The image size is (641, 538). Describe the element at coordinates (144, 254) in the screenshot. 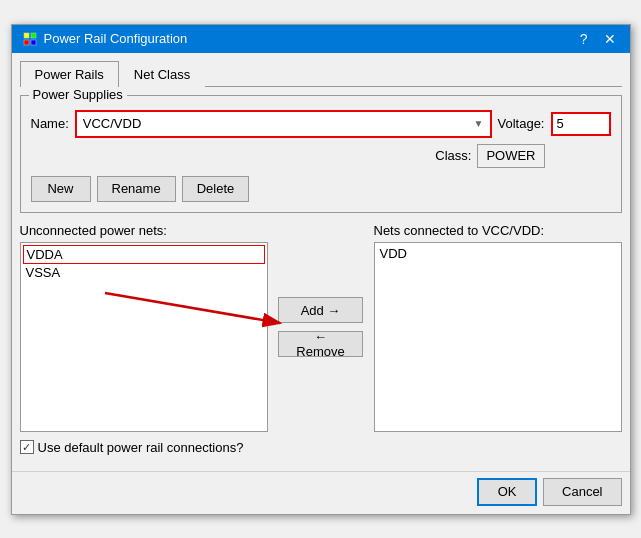

I see `list-item: VDDA` at that location.